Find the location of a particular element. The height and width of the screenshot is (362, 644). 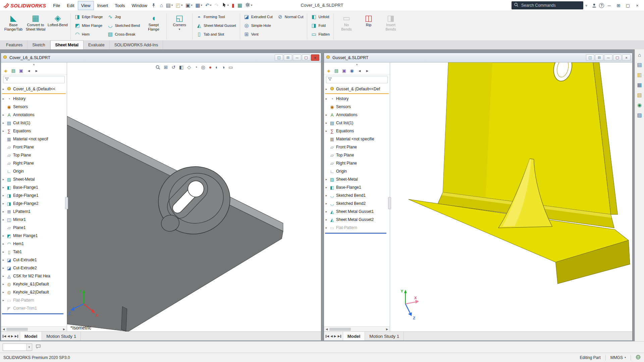

ribbon-button-forming-tool: ◓Forming Tool is located at coordinates (216, 17).